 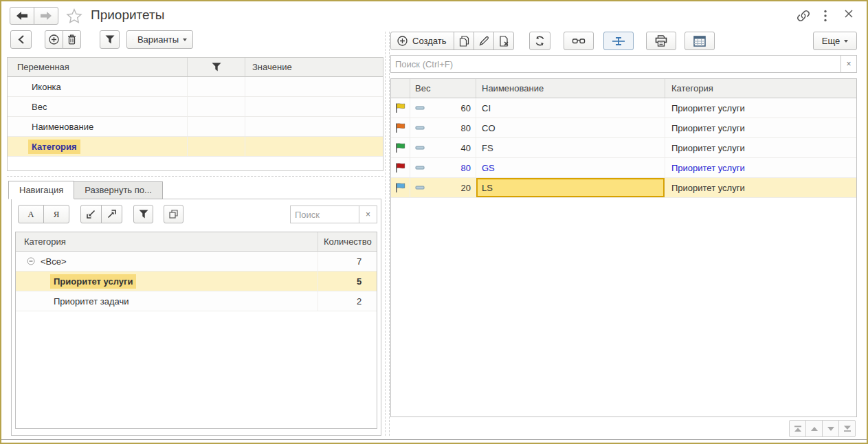 What do you see at coordinates (389, 234) in the screenshot?
I see `vertical-splitter-line` at bounding box center [389, 234].